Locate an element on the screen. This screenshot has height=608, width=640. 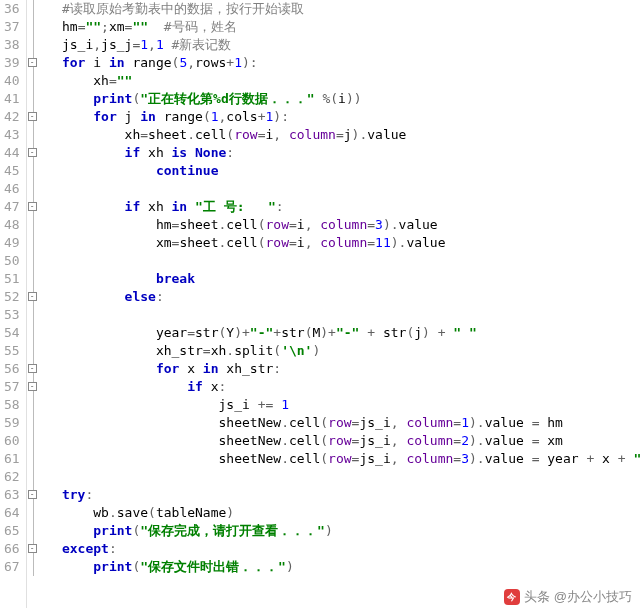
line-number-gutter: 3637383940414243444546474849505152535455… is located at coordinates (14, 304).